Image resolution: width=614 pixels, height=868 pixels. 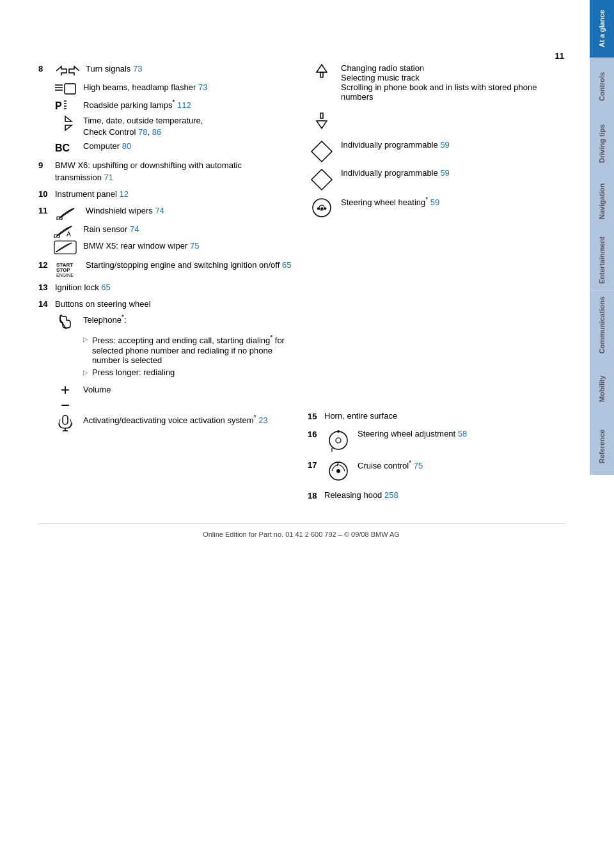 What do you see at coordinates (301, 531) in the screenshot?
I see `page-footer: Online Edition for Part no. 01 41 2 600 …` at bounding box center [301, 531].